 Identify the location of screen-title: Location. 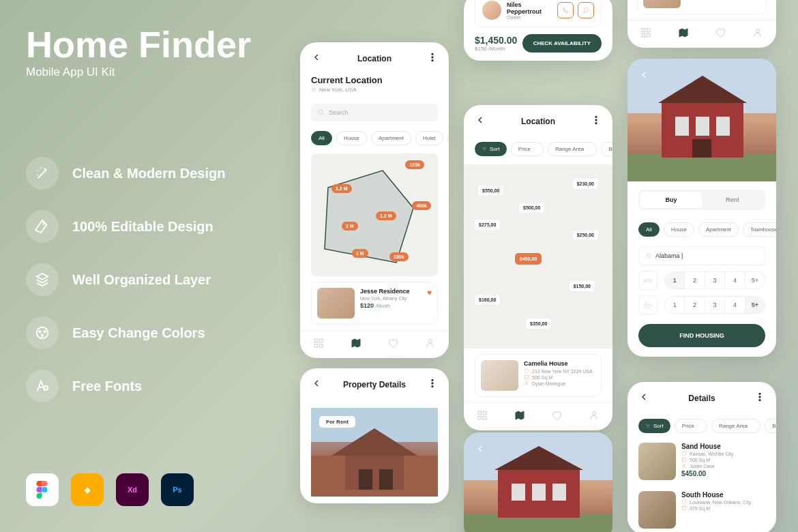
(538, 121).